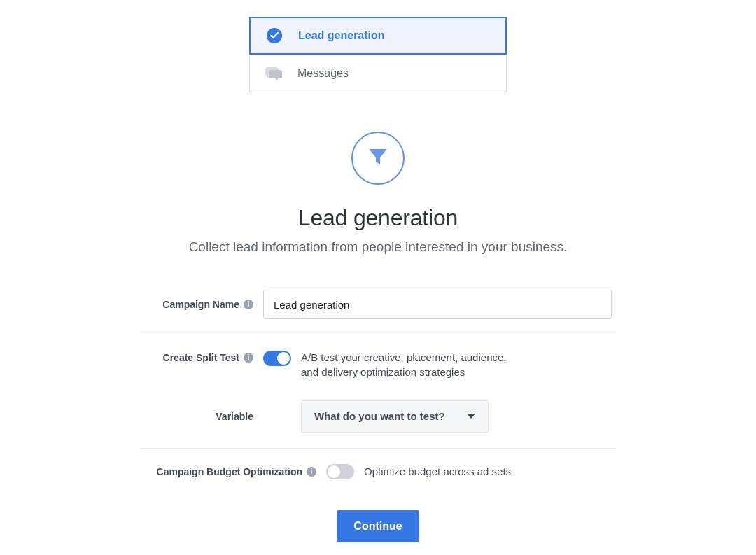 This screenshot has width=756, height=555. I want to click on cbo-row: Campaign Budget Optimization i Optimize …, so click(378, 472).